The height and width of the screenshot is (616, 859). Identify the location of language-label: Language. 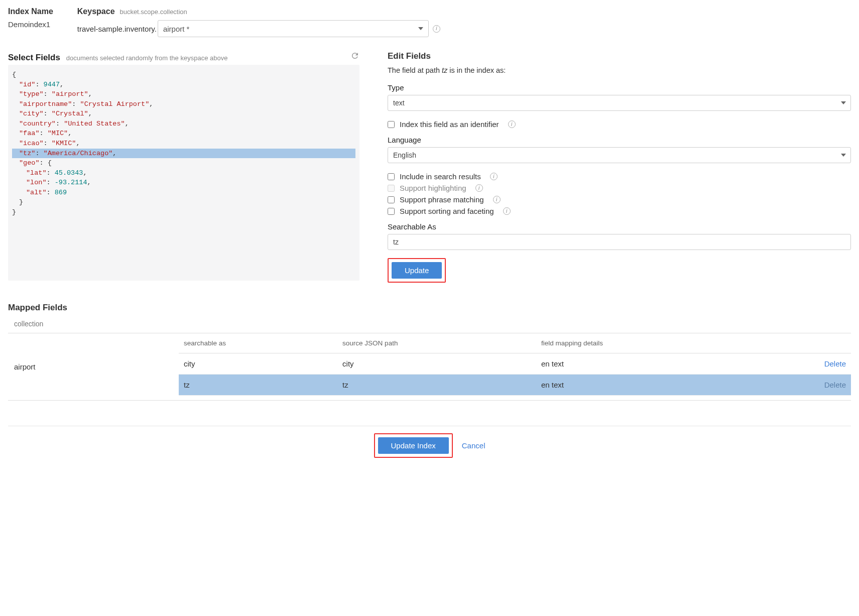
(620, 140).